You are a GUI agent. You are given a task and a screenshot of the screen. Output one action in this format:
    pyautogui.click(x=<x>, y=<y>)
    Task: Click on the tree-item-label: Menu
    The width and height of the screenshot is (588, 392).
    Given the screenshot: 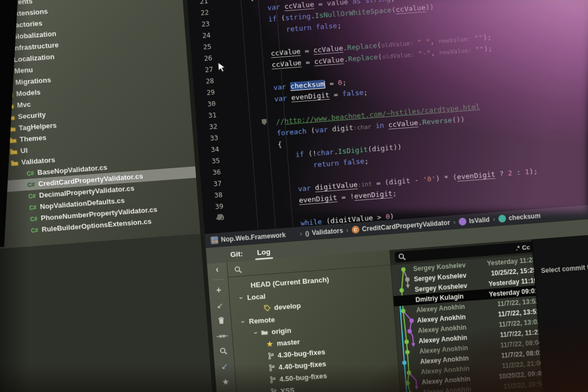 What is the action you would take?
    pyautogui.click(x=24, y=70)
    